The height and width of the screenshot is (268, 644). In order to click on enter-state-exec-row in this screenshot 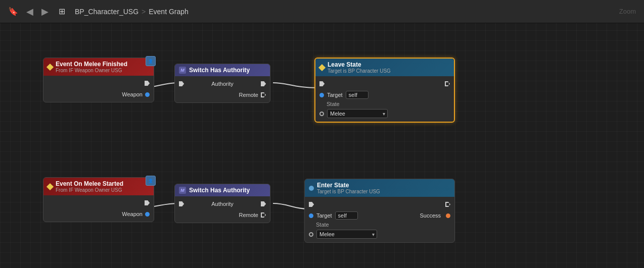, I will do `click(380, 204)`.